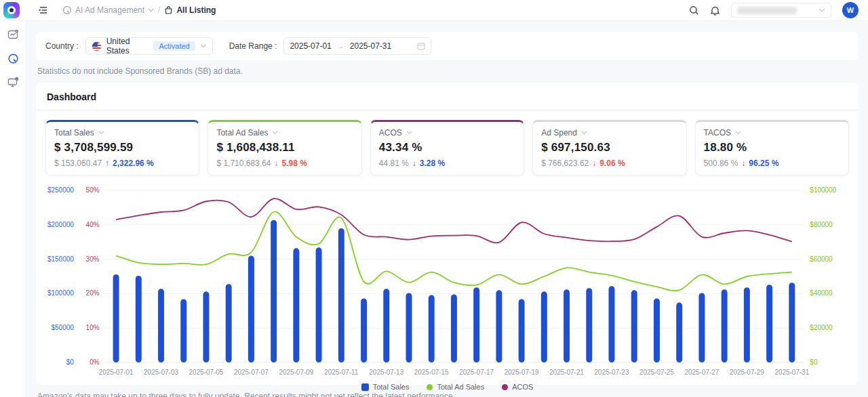 The height and width of the screenshot is (397, 868). What do you see at coordinates (434, 11) in the screenshot?
I see `top-header: AI Ad Management / All Listing W` at bounding box center [434, 11].